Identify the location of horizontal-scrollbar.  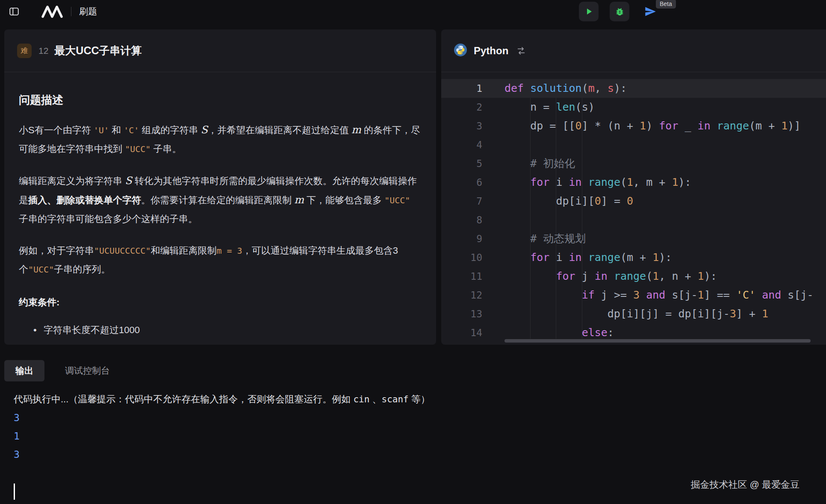
(658, 341).